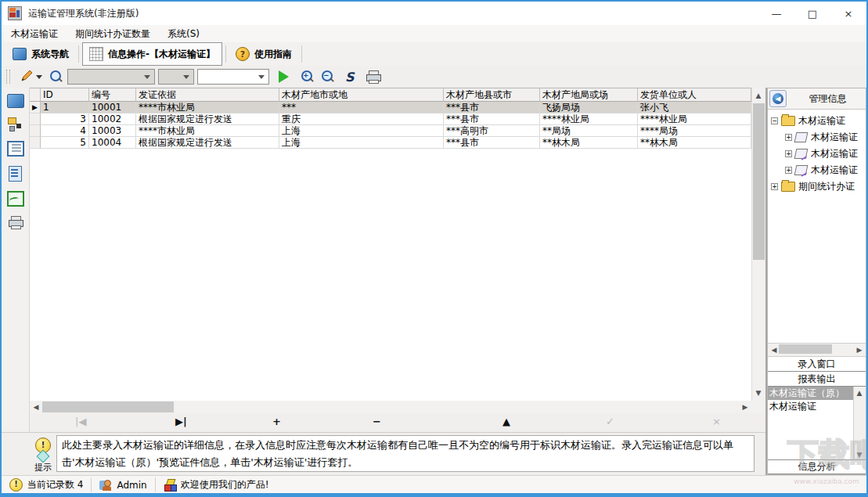 This screenshot has height=497, width=868. What do you see at coordinates (81, 421) in the screenshot?
I see `nav-first-button: |◀` at bounding box center [81, 421].